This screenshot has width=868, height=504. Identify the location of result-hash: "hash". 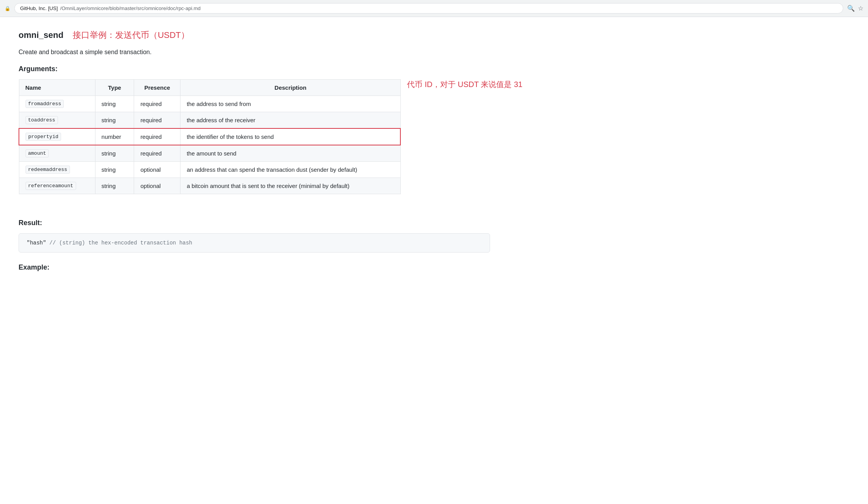
(36, 243).